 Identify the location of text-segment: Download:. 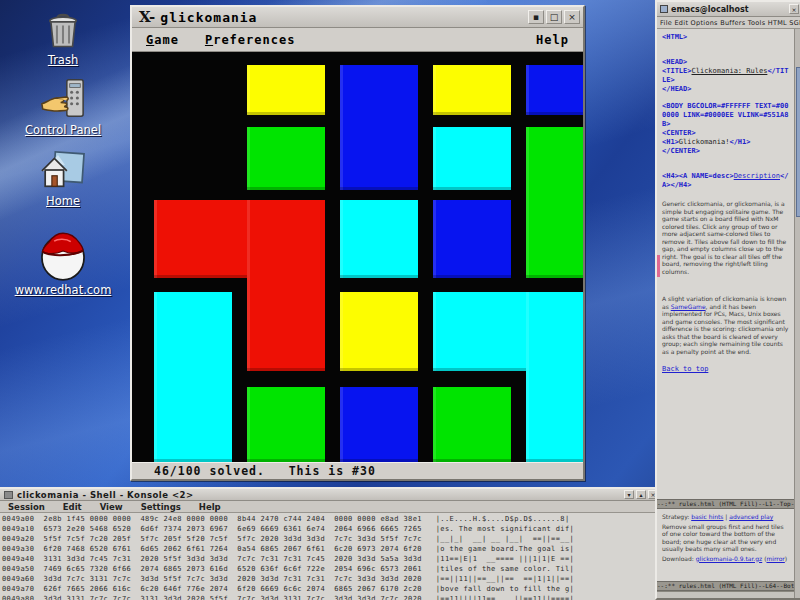
(679, 558).